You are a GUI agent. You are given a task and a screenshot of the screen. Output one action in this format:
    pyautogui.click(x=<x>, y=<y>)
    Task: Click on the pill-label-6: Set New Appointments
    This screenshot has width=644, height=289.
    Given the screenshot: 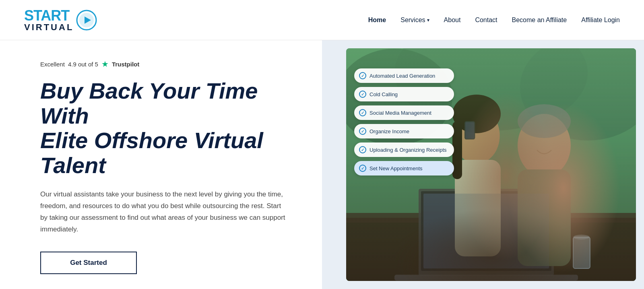 What is the action you would take?
    pyautogui.click(x=396, y=168)
    